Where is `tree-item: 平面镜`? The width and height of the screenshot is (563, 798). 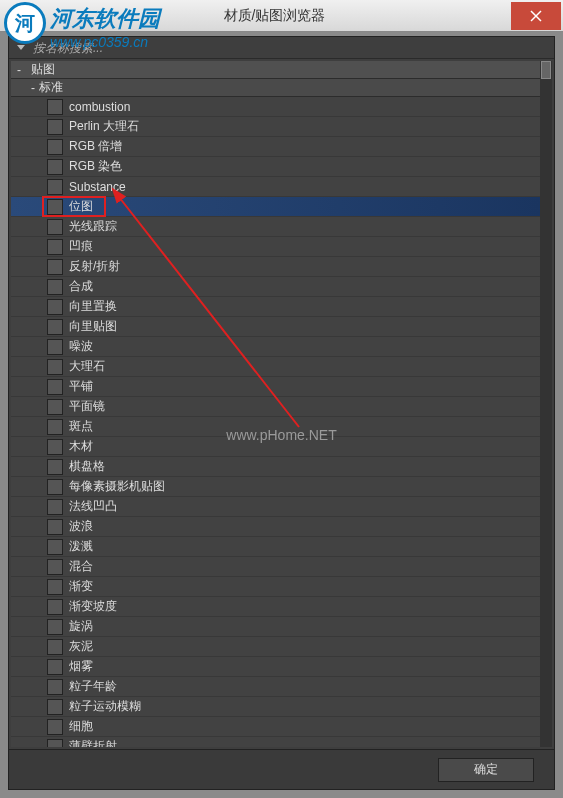
tree-item: 平面镜 is located at coordinates (276, 407).